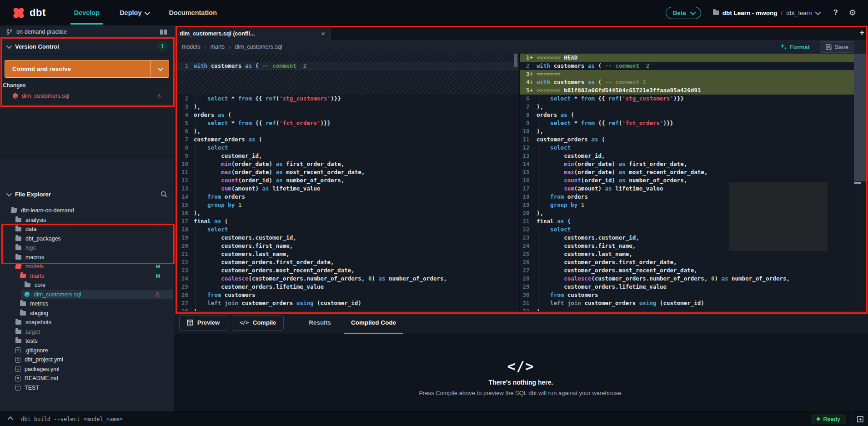 This screenshot has height=426, width=868. I want to click on version-control-body: Commit and resolve Changes dim_customers…, so click(87, 108).